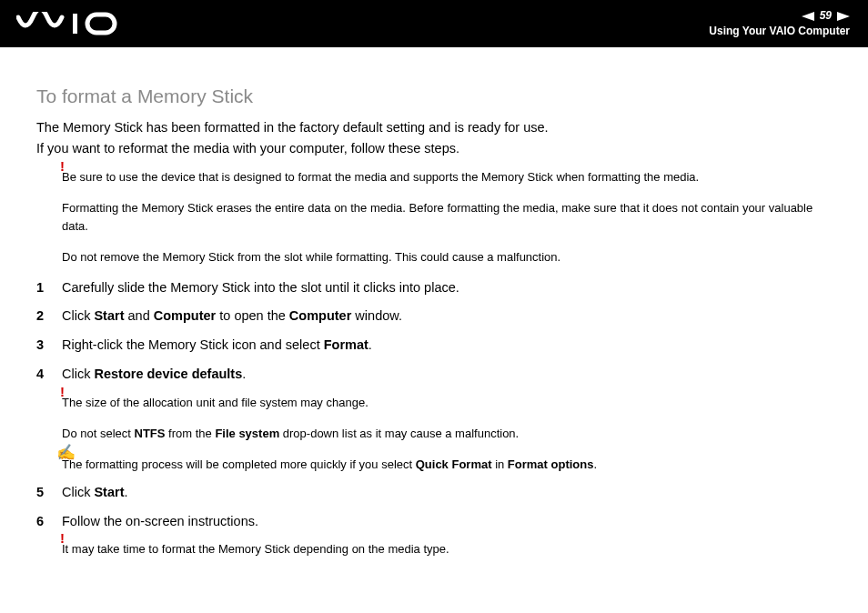 The image size is (868, 613). I want to click on warning-text: Formatting the Memory Stick erases the e…, so click(437, 216).